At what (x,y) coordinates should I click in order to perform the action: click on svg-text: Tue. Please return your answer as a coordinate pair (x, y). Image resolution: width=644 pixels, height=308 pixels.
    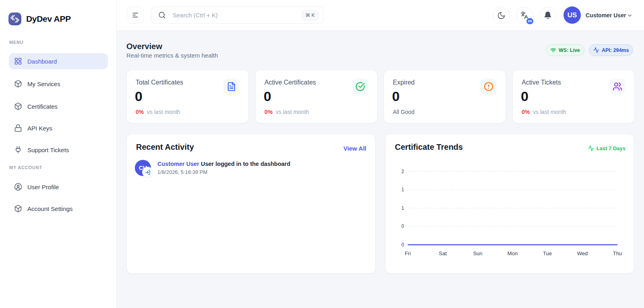
    Looking at the image, I should click on (547, 254).